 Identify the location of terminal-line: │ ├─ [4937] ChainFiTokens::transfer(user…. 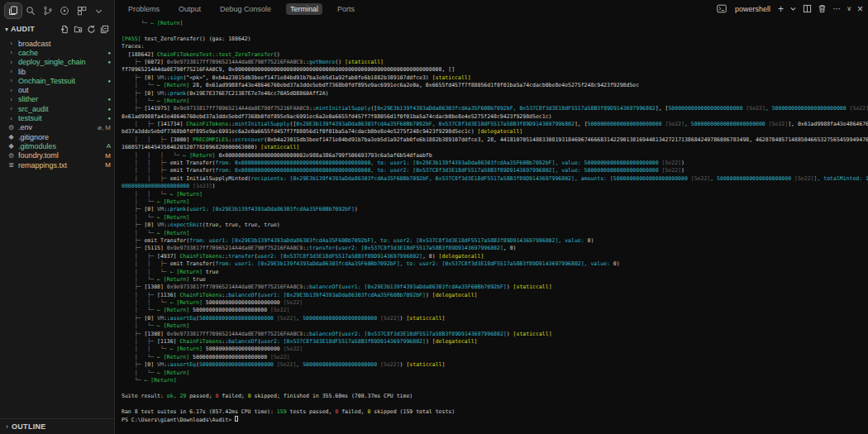
(494, 256).